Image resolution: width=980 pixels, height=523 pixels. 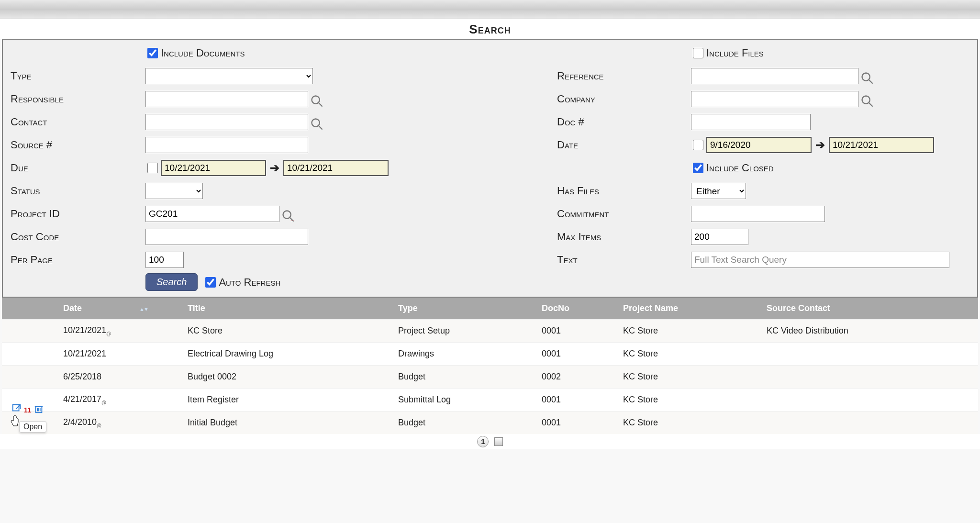 What do you see at coordinates (490, 423) in the screenshot?
I see `table-row: 2/4/2010@Initial BudgetBudget0001KC Stor…` at bounding box center [490, 423].